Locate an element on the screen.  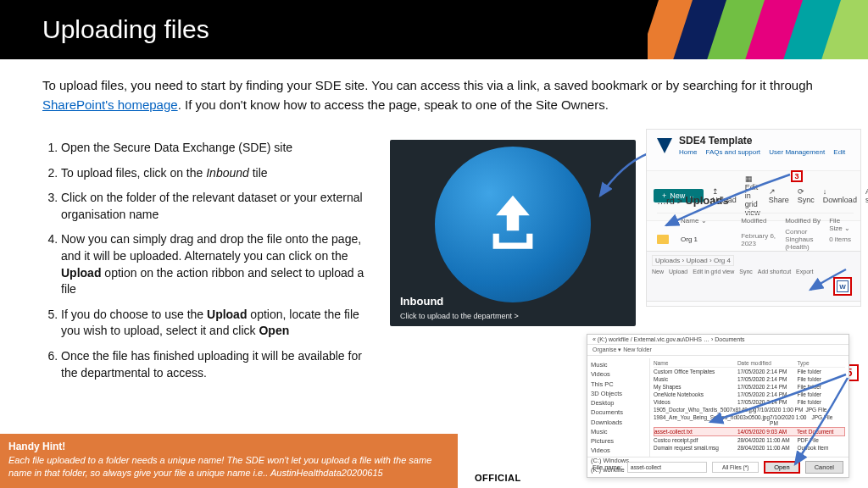
file-row: 1905_Doctor_Who_Tardis_5007x8148.jpg7/10… is located at coordinates (749, 410).